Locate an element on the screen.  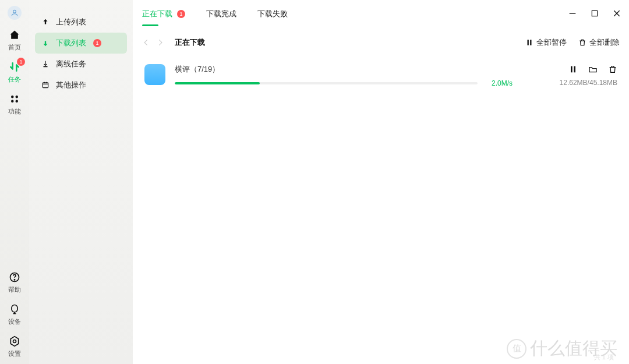
window-controls is located at coordinates (595, 13).